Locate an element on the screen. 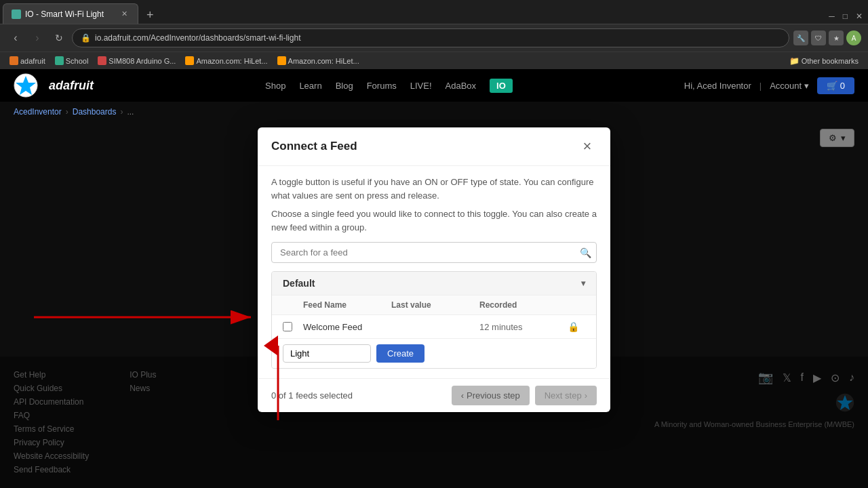 The width and height of the screenshot is (868, 488). lock-icon: 🔒 is located at coordinates (85, 38).